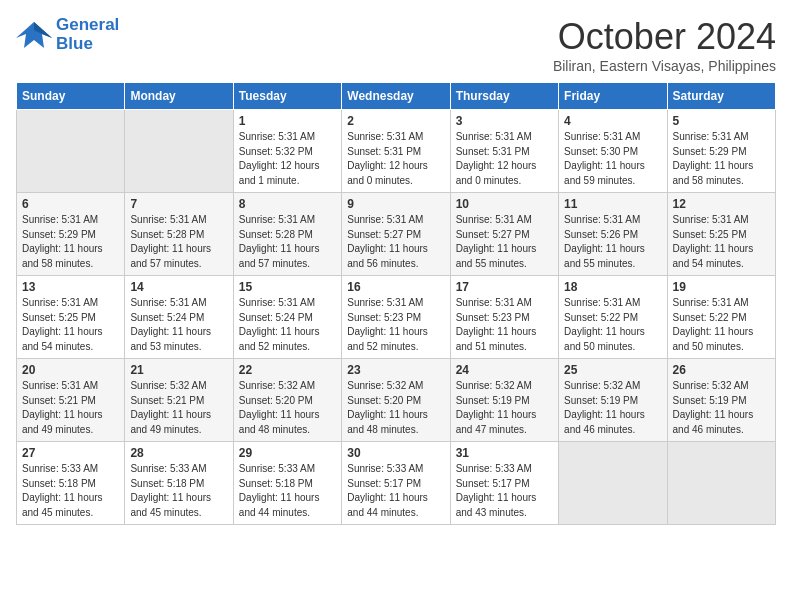  I want to click on calendar-cell: 3 Sunrise: 5:31 AMSunset: 5:31 PMDayligh…, so click(504, 152).